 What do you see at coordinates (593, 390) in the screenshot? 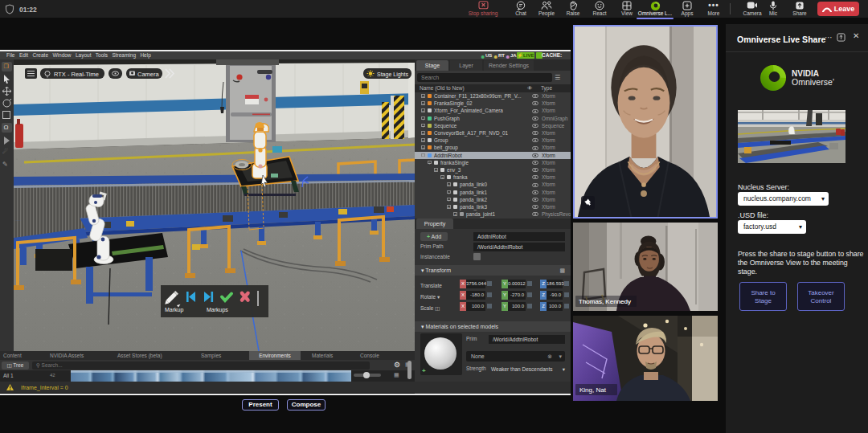
I see `svg-text: King, Nat` at bounding box center [593, 390].